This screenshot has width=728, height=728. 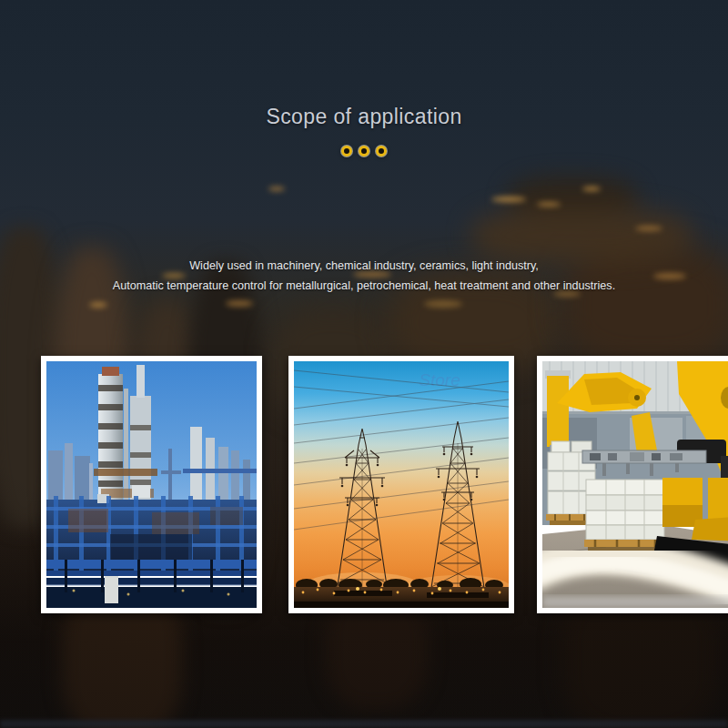 What do you see at coordinates (364, 266) in the screenshot?
I see `description-line-1: Widely used in machinery, chemical indus…` at bounding box center [364, 266].